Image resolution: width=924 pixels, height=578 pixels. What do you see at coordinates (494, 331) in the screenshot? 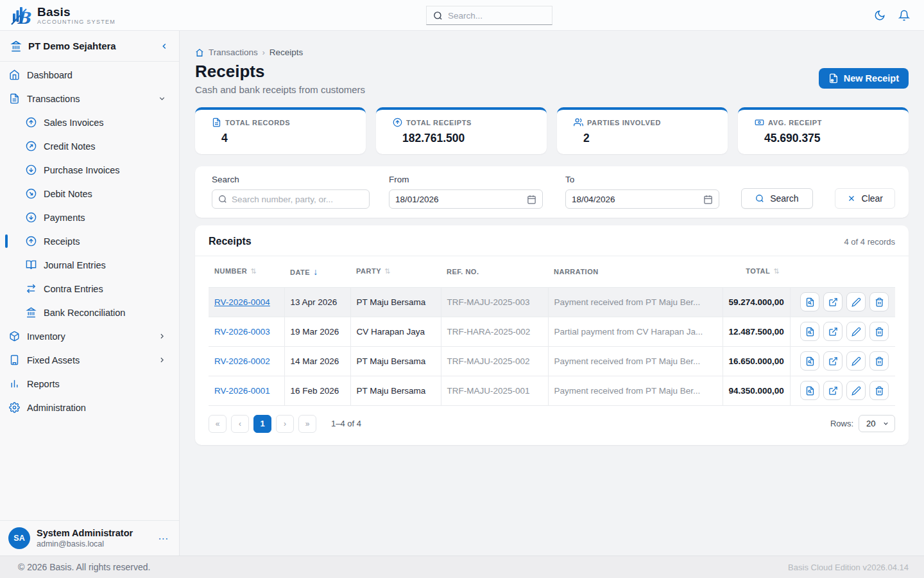
I see `receipt-ref: TRF-HARA-2025-002` at bounding box center [494, 331].